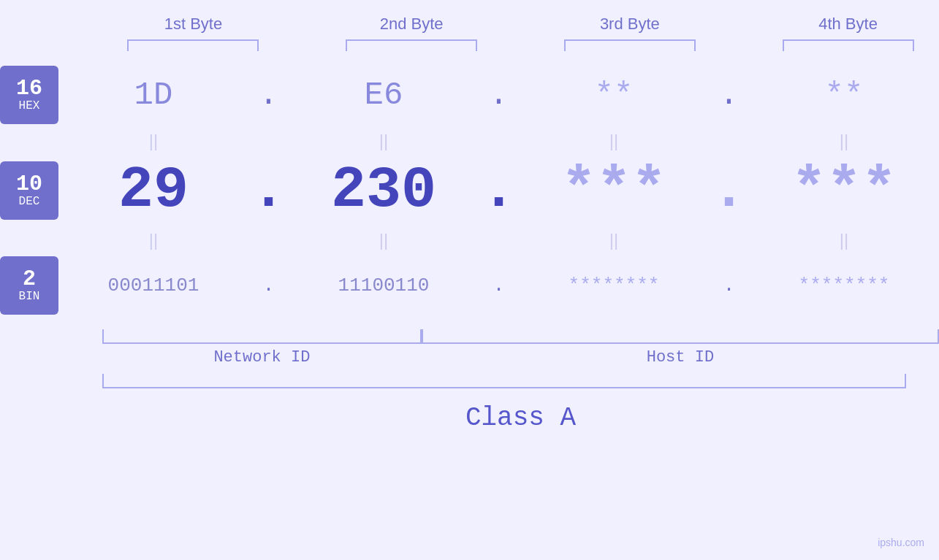 The image size is (939, 560). I want to click on hex-val-3: **, so click(614, 95).